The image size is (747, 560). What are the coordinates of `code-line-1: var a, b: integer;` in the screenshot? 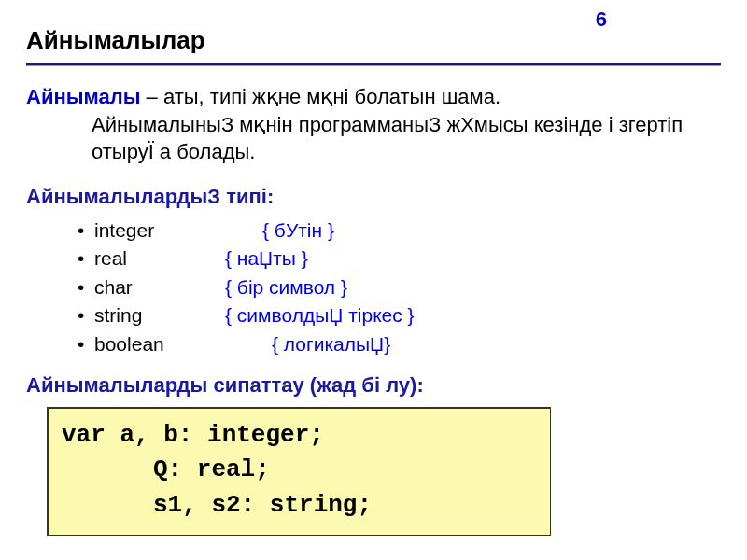 It's located at (192, 435).